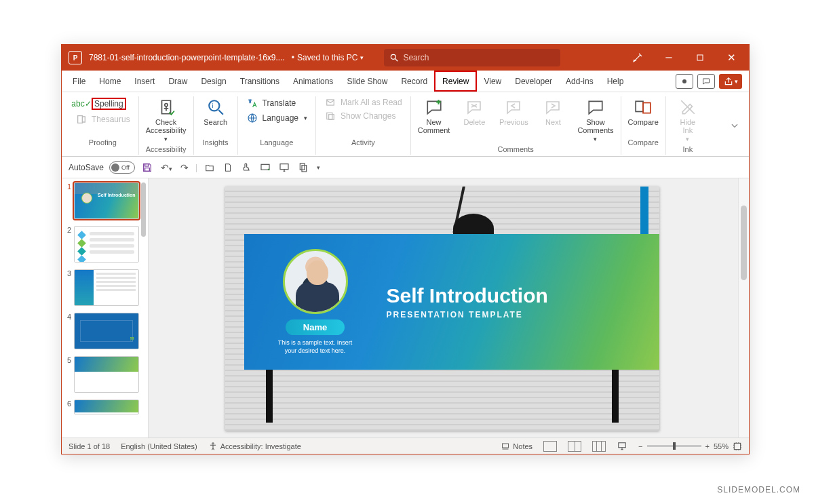 Image resolution: width=814 pixels, height=504 pixels. What do you see at coordinates (550, 446) in the screenshot?
I see `normal-view-icon` at bounding box center [550, 446].